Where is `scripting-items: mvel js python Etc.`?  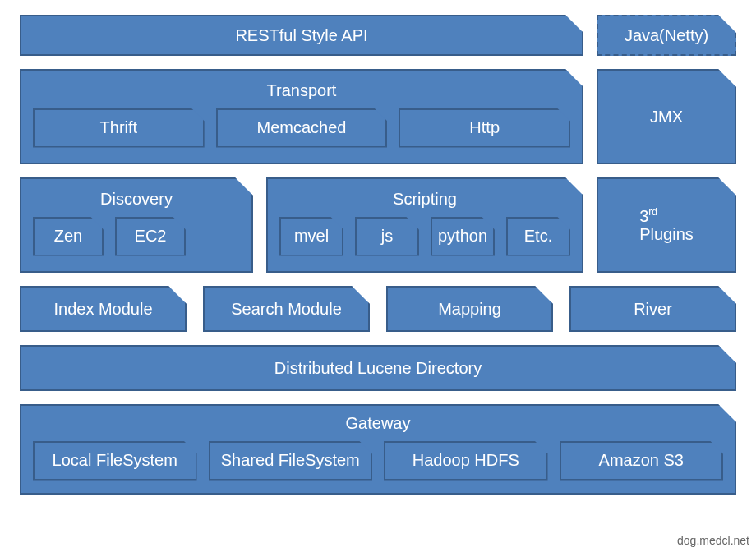
scripting-items: mvel js python Etc. is located at coordinates (425, 239).